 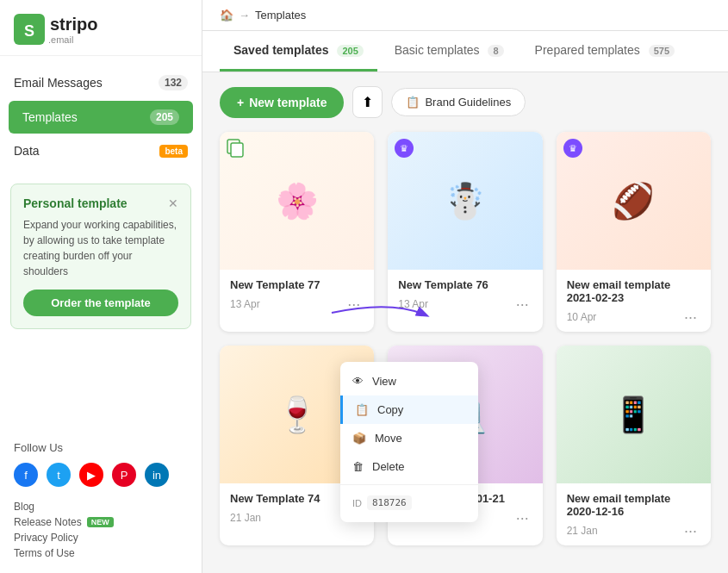 I want to click on tab-prepared-templates-label: Prepared templates, so click(x=588, y=50).